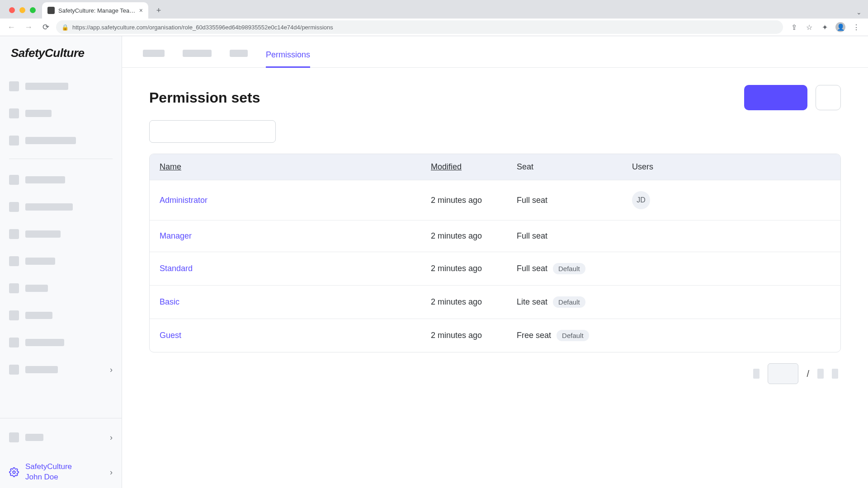 The width and height of the screenshot is (868, 488). What do you see at coordinates (12, 10) in the screenshot?
I see `close-window-icon` at bounding box center [12, 10].